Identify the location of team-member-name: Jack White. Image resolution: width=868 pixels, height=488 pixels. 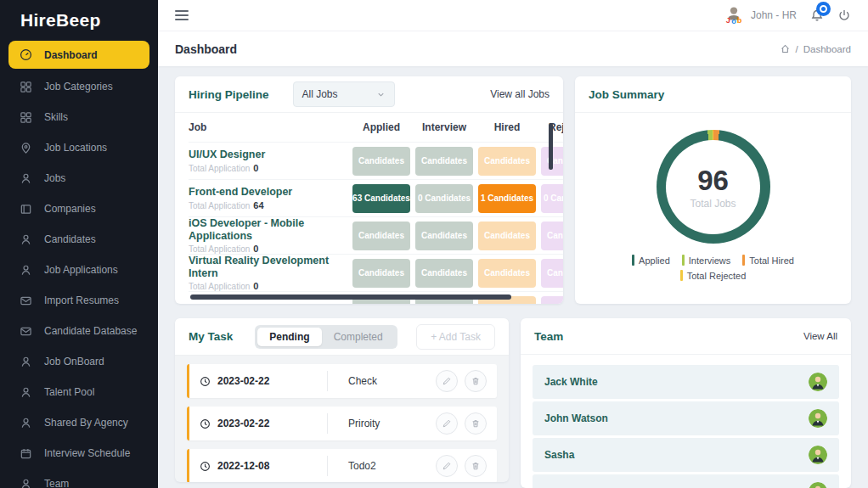
(571, 382).